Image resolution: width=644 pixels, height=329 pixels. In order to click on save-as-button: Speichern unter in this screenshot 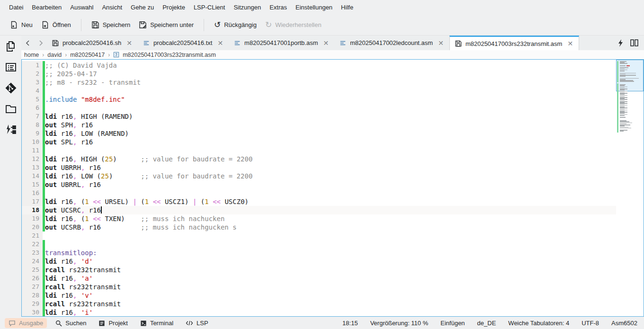, I will do `click(166, 25)`.